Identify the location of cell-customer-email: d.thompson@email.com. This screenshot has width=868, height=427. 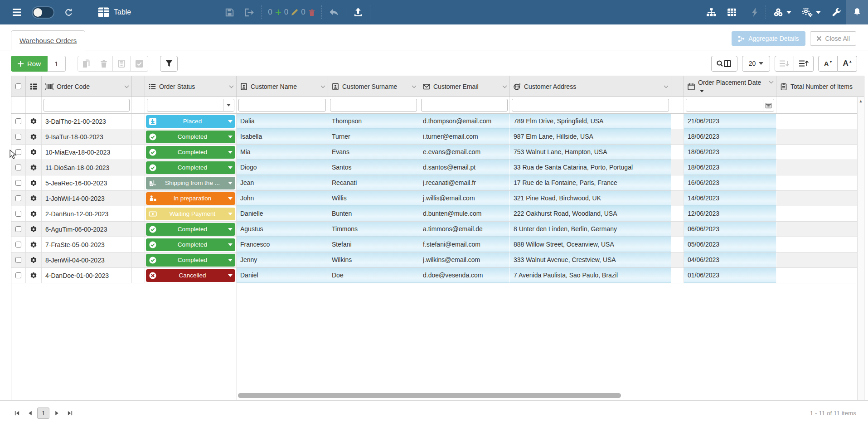
(465, 121).